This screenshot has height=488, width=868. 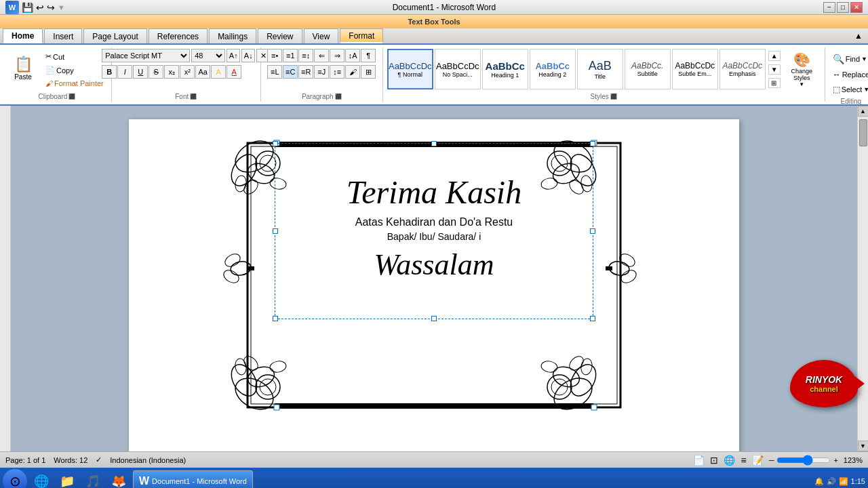 I want to click on style-heading2: AaBbCc Heading 2, so click(x=553, y=69).